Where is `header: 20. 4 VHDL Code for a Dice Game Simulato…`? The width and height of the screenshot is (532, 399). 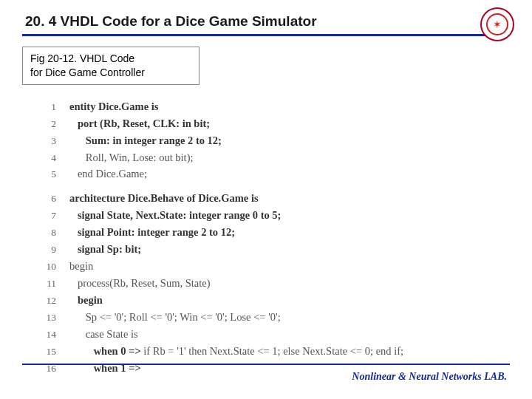 header: 20. 4 VHDL Code for a Dice Game Simulato… is located at coordinates (266, 23).